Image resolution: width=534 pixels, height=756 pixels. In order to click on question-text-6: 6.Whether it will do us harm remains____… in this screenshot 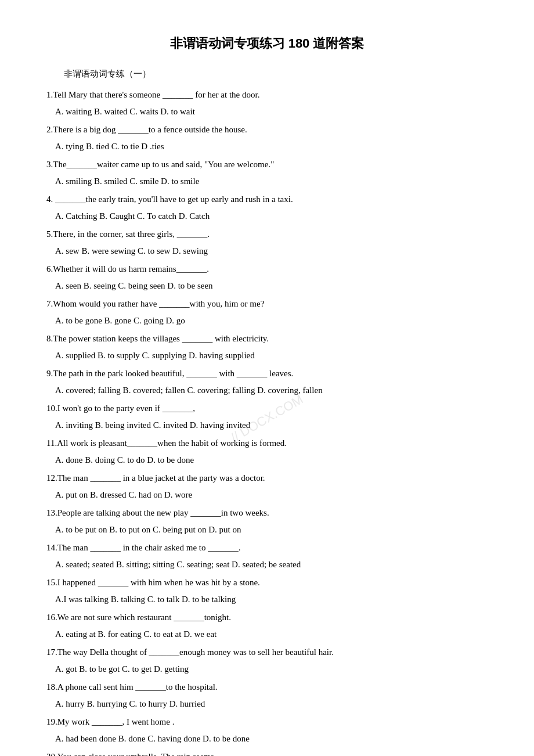, I will do `click(267, 269)`.